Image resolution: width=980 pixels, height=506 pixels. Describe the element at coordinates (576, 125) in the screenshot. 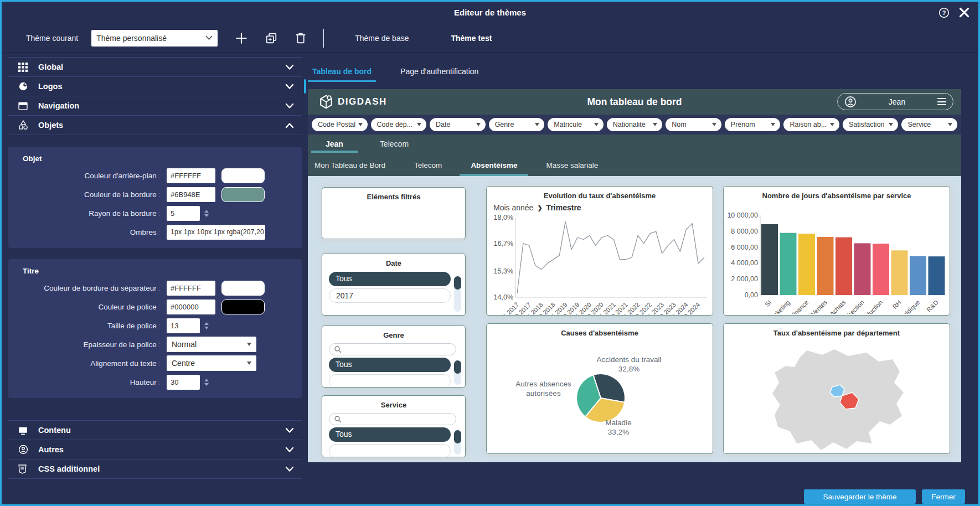

I see `filter-chip: Matricule` at that location.